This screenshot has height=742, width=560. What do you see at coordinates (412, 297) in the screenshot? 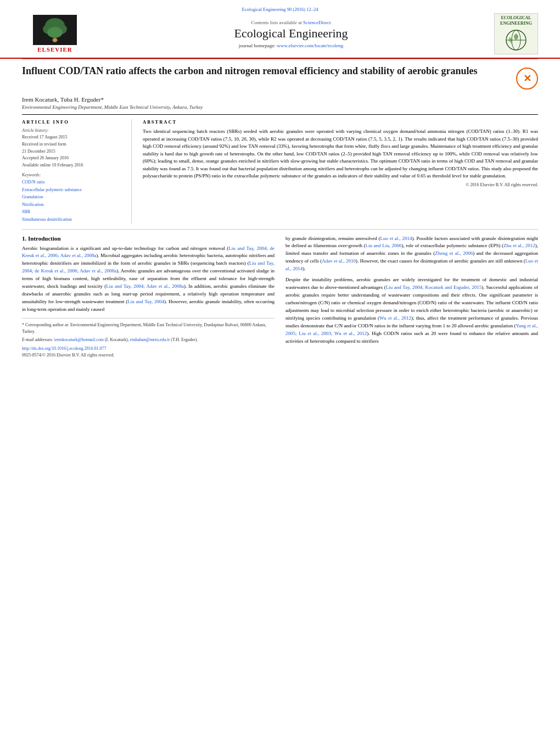
I see `right-column: by granule disintegration, remains unres…` at bounding box center [412, 297].